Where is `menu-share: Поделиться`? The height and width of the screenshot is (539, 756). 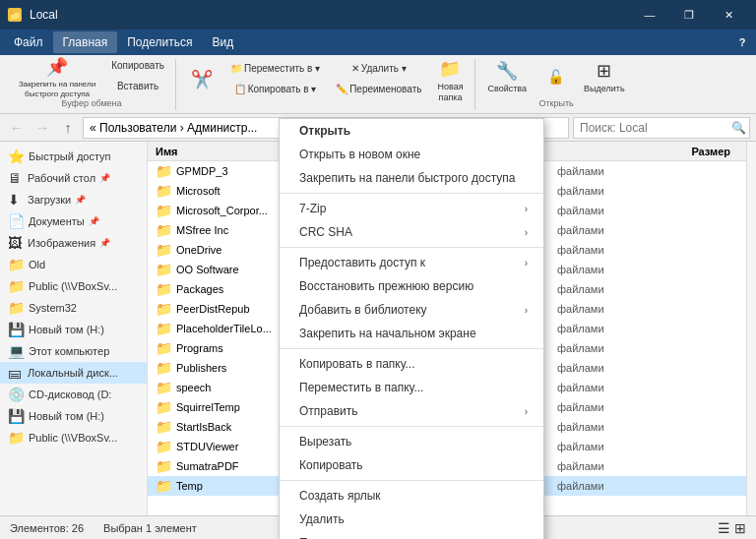
menu-share: Поделиться is located at coordinates (159, 42).